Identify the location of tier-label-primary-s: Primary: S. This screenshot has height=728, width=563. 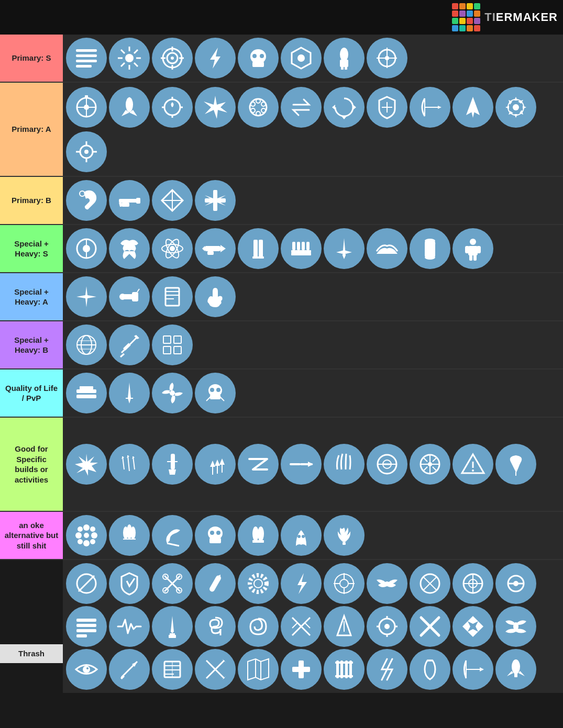
(31, 58).